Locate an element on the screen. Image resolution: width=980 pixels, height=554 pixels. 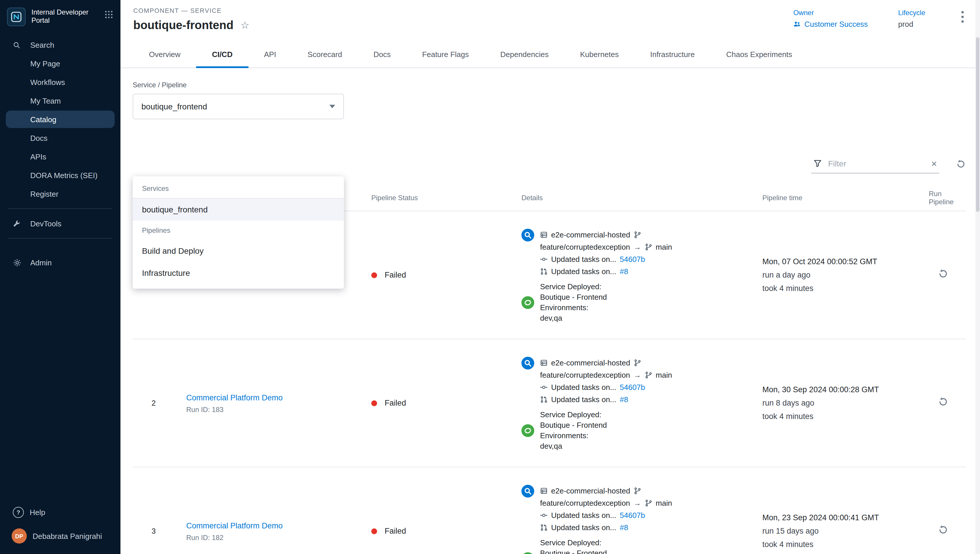
pipeline-select: boutique_frontend is located at coordinates (238, 107).